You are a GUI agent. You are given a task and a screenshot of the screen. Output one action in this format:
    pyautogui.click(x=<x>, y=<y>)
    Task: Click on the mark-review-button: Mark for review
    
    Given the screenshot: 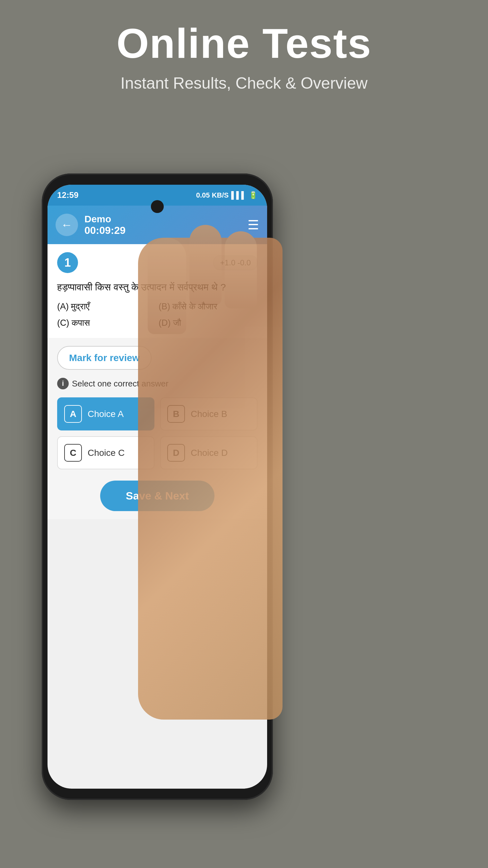 What is the action you would take?
    pyautogui.click(x=104, y=358)
    